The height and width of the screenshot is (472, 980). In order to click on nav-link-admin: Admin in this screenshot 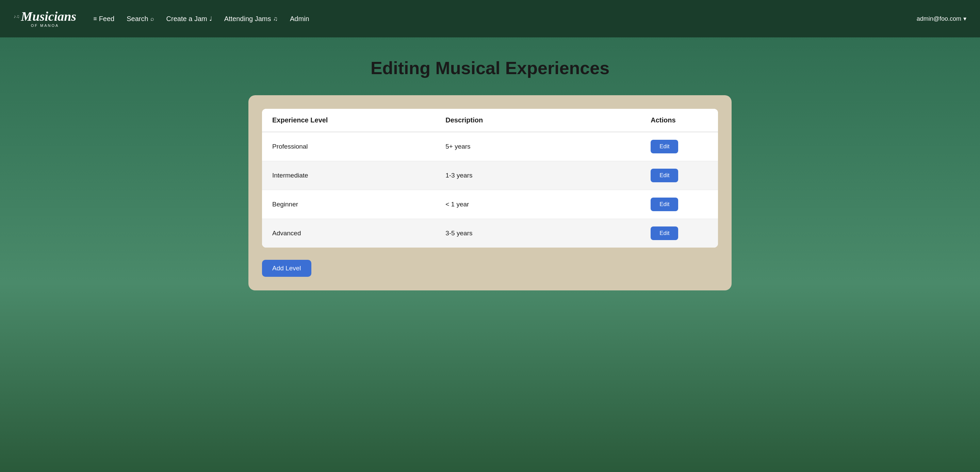, I will do `click(300, 19)`.